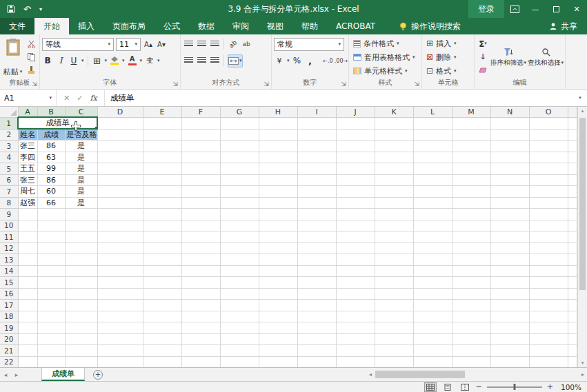  I want to click on cell-F18, so click(201, 317).